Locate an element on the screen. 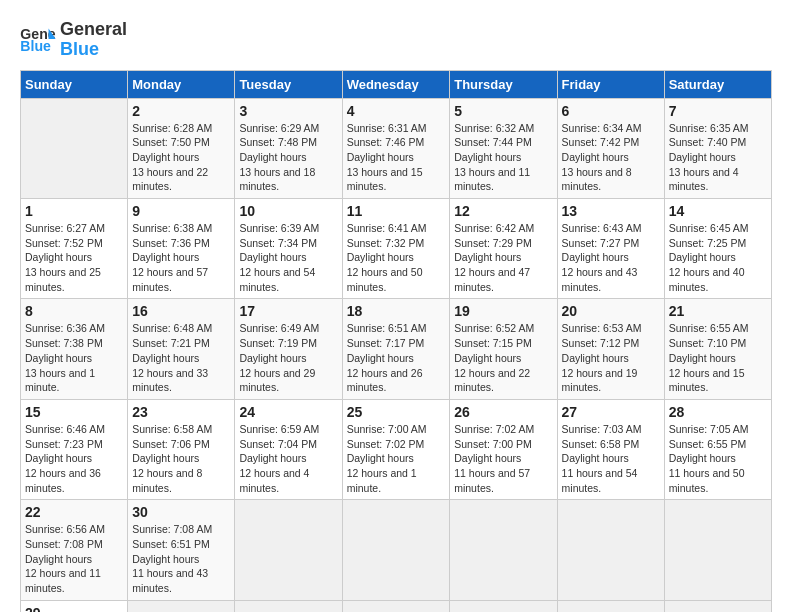 Image resolution: width=792 pixels, height=612 pixels. calendar-day-cell: 18Sunrise: 6:51 AMSunset: 7:17 PMDayligh… is located at coordinates (396, 349).